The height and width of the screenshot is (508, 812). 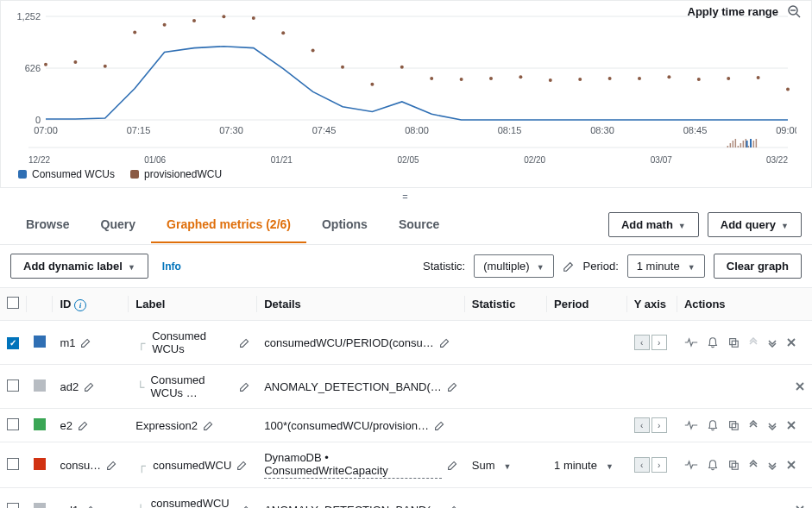 What do you see at coordinates (193, 304) in the screenshot?
I see `col-label: Label` at bounding box center [193, 304].